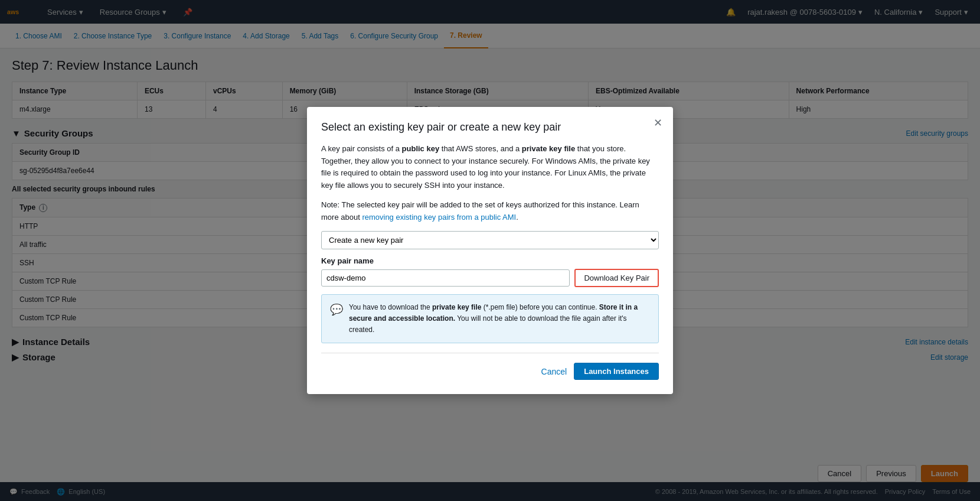 This screenshot has width=980, height=501. Describe the element at coordinates (490, 319) in the screenshot. I see `info-box: 💬 You have to download the private key f…` at that location.